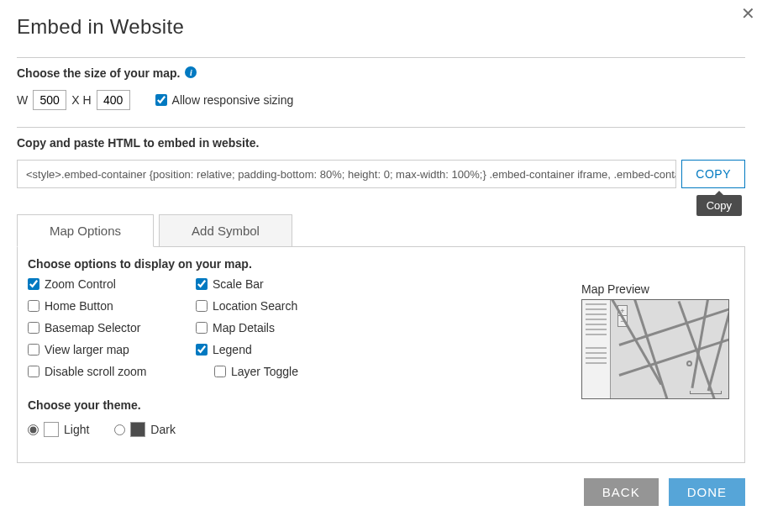 This screenshot has width=762, height=532. What do you see at coordinates (381, 405) in the screenshot?
I see `theme-heading: Choose your theme.` at bounding box center [381, 405].